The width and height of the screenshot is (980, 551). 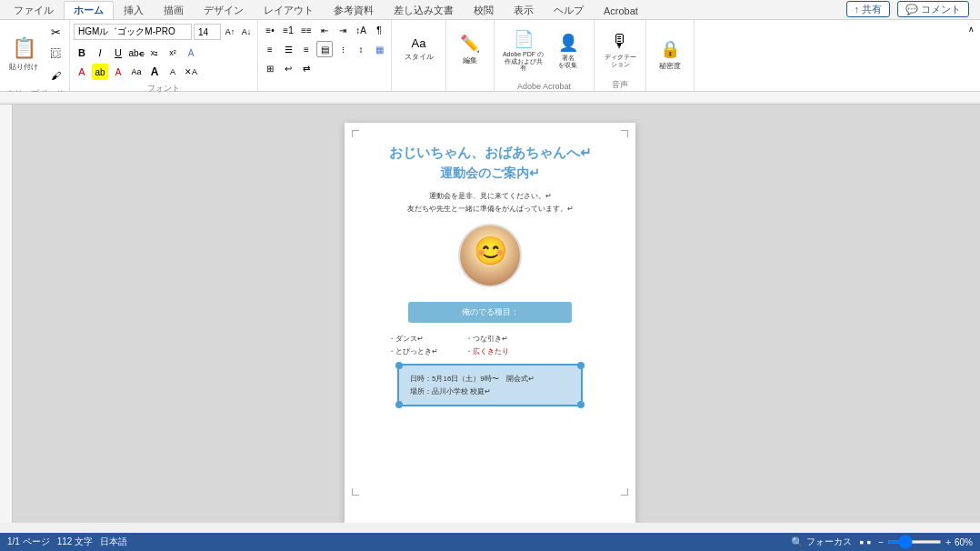 I want to click on sort-button: ↕A, so click(x=361, y=30).